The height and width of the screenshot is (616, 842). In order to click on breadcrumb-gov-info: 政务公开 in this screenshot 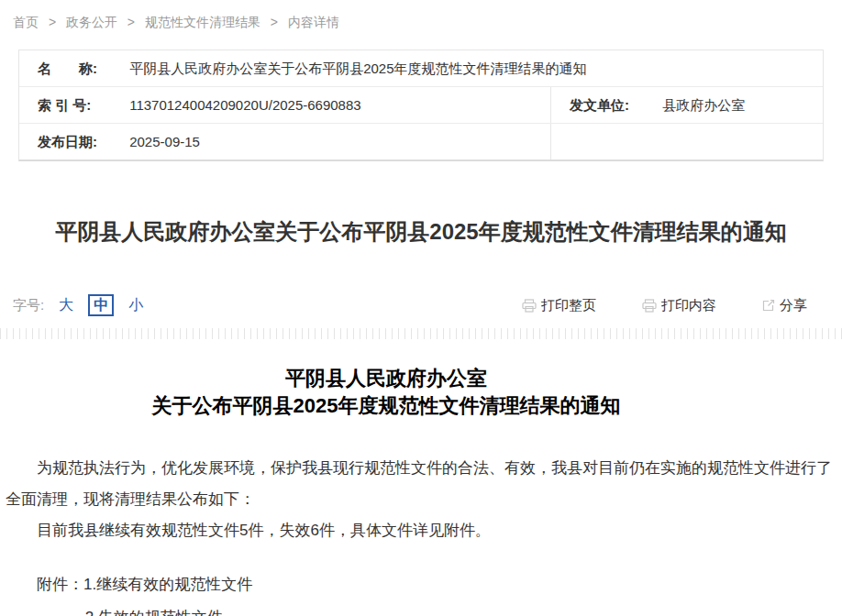, I will do `click(92, 22)`.